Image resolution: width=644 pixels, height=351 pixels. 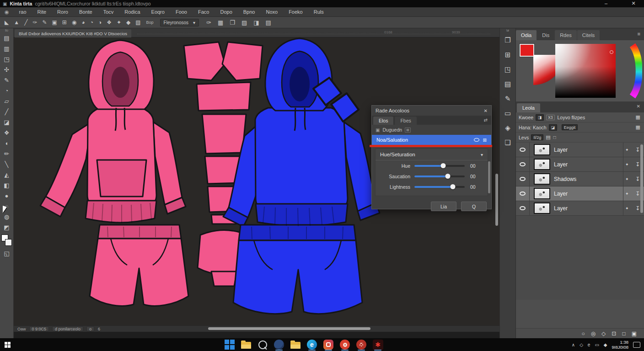 I want to click on tool-icon: ◩, so click(x=7, y=228).